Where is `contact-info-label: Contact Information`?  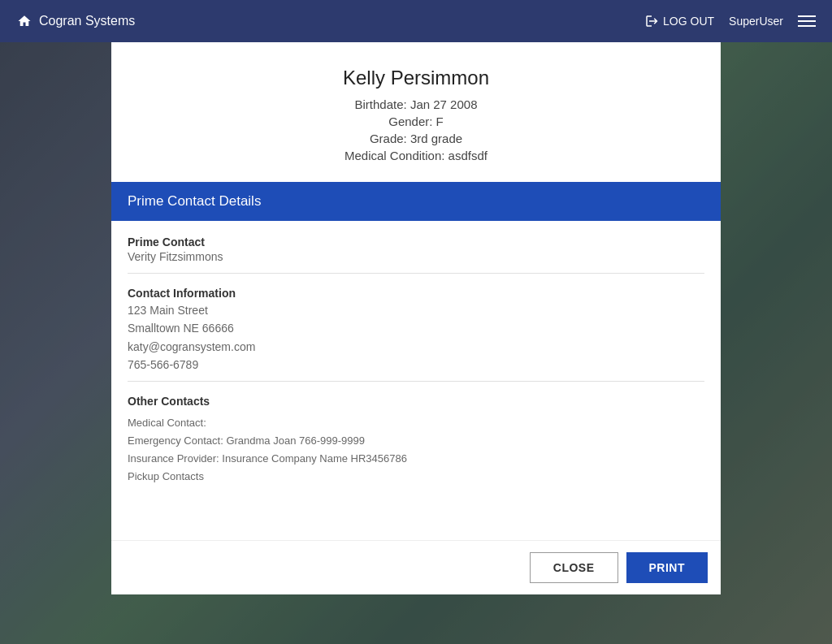 contact-info-label: Contact Information is located at coordinates (416, 293).